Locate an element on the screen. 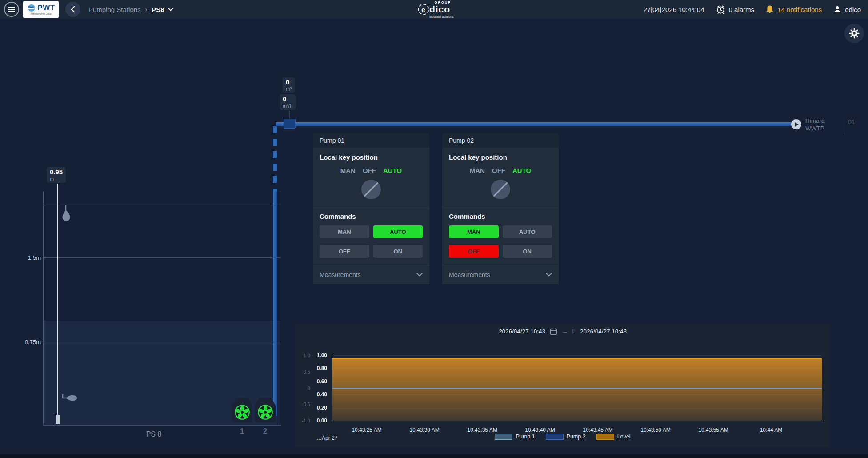  measurements-label: Measurements is located at coordinates (340, 275).